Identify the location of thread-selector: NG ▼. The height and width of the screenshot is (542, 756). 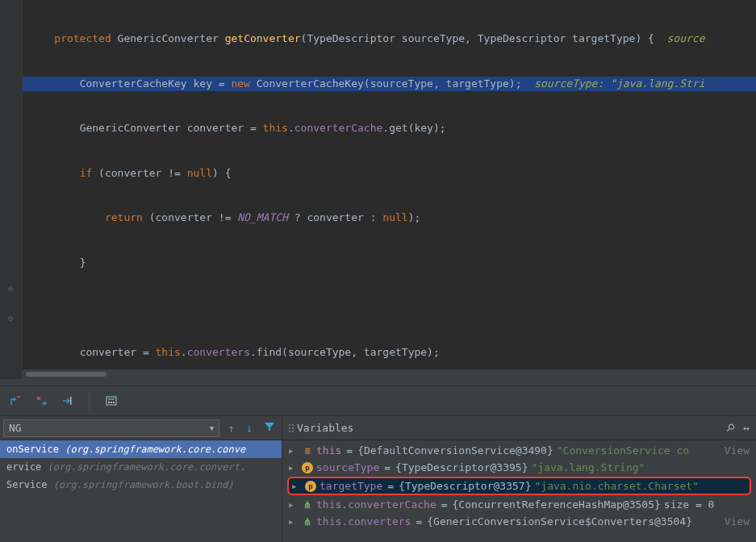
(111, 428).